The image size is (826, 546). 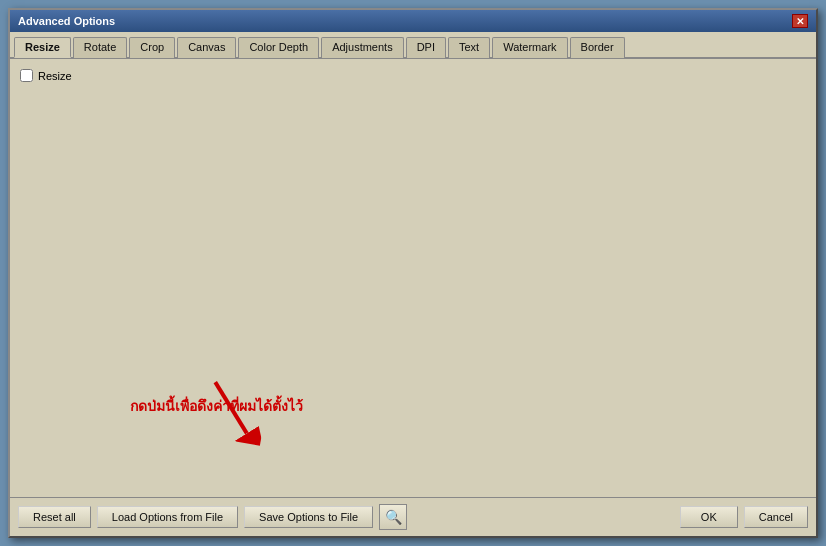 What do you see at coordinates (308, 517) in the screenshot?
I see `save-options-button: Save Options to File` at bounding box center [308, 517].